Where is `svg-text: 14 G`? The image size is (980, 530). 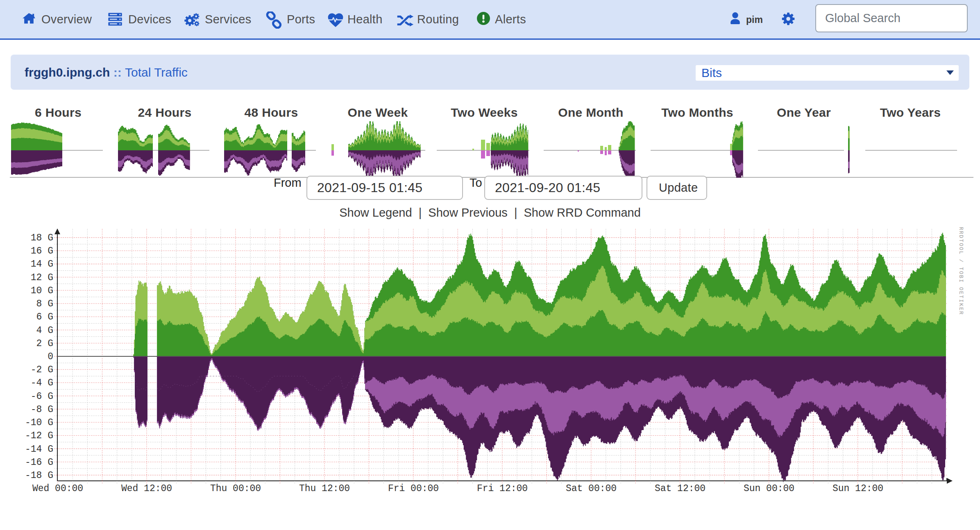
svg-text: 14 G is located at coordinates (42, 264).